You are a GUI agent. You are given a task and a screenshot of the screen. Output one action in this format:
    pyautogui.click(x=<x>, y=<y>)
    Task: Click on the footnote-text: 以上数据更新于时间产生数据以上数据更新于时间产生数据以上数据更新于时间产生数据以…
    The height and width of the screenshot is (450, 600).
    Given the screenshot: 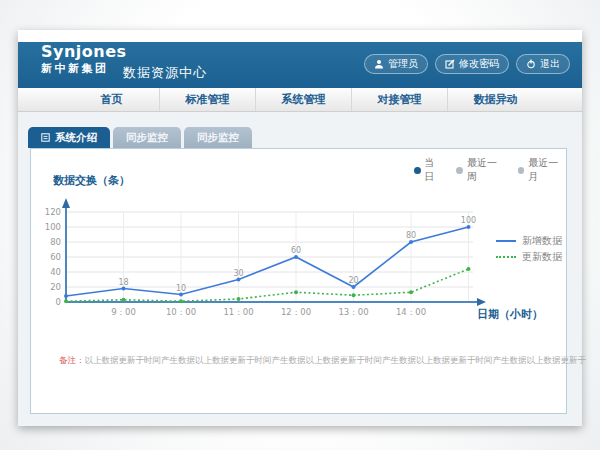 What is the action you would take?
    pyautogui.click(x=336, y=360)
    